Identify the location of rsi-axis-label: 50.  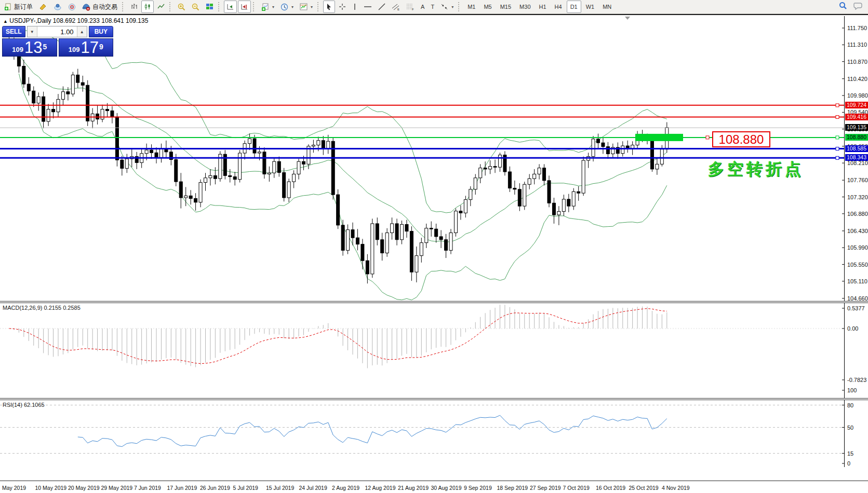
(858, 428).